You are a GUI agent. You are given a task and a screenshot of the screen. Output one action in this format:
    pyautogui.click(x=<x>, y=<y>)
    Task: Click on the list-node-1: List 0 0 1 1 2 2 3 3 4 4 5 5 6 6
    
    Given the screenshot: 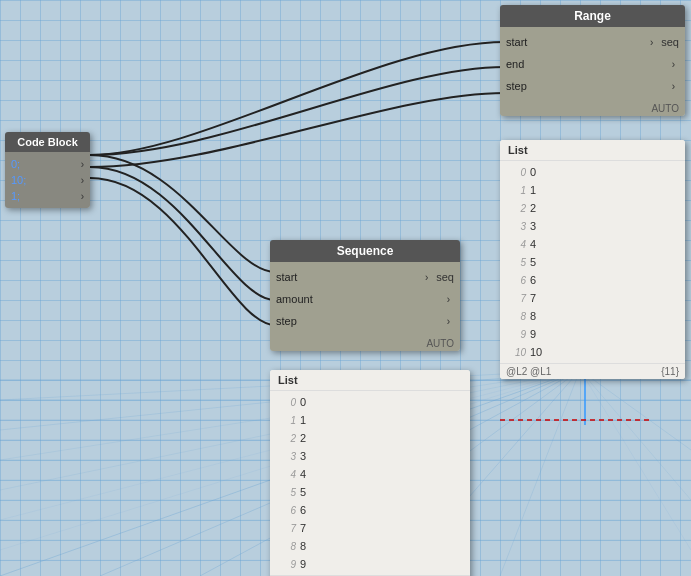 What is the action you would take?
    pyautogui.click(x=592, y=260)
    